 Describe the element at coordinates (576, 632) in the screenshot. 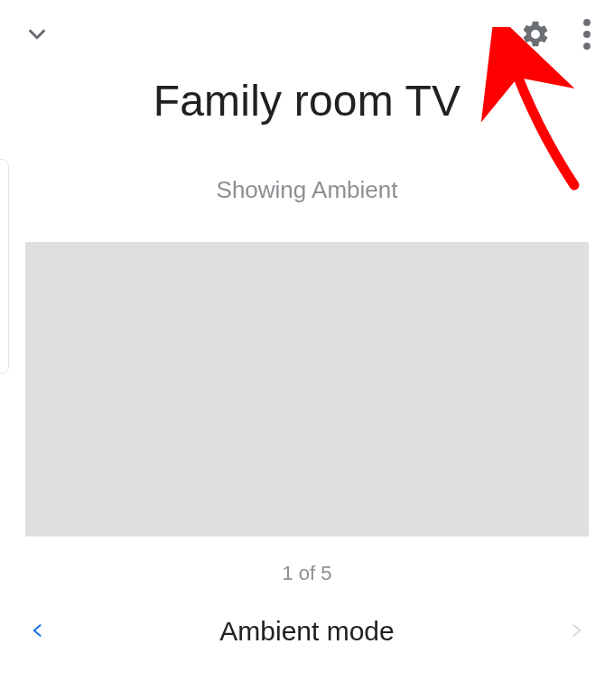

I see `chevron-right-icon` at that location.